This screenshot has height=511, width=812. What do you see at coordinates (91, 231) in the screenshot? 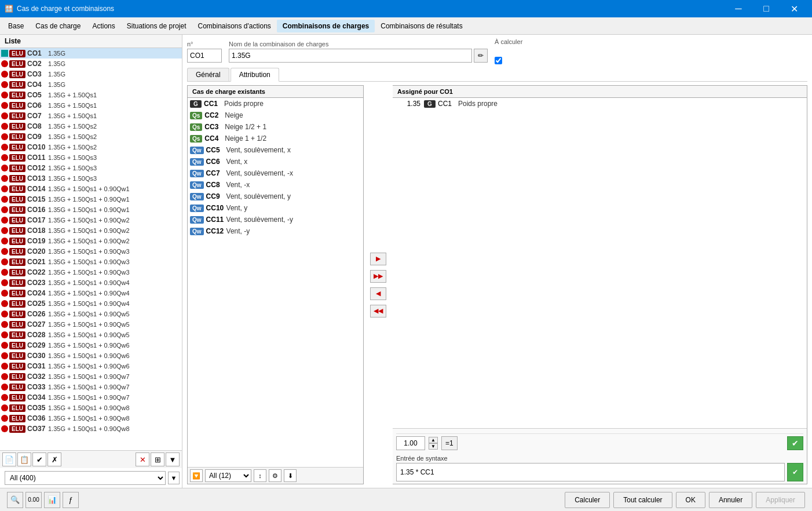
I see `list-item: ELUCO181.35G + 1.50Qs1 + 0.90Qw2` at bounding box center [91, 231].